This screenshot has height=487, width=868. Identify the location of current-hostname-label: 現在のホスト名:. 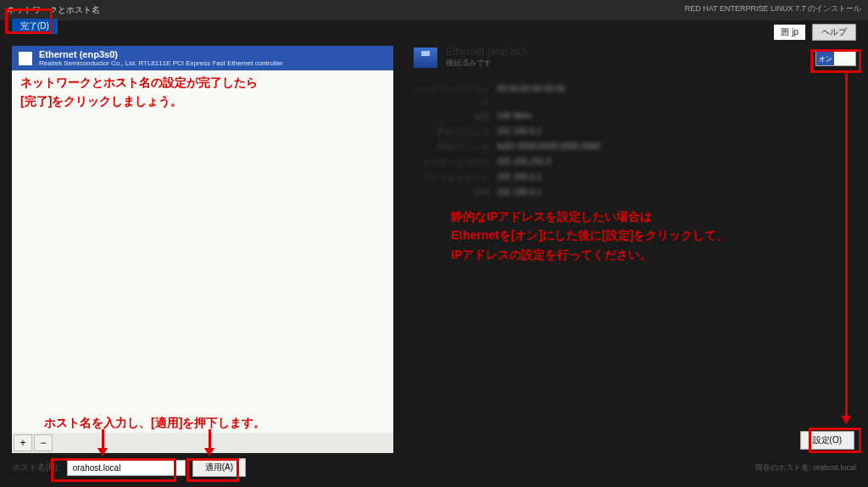
(783, 467).